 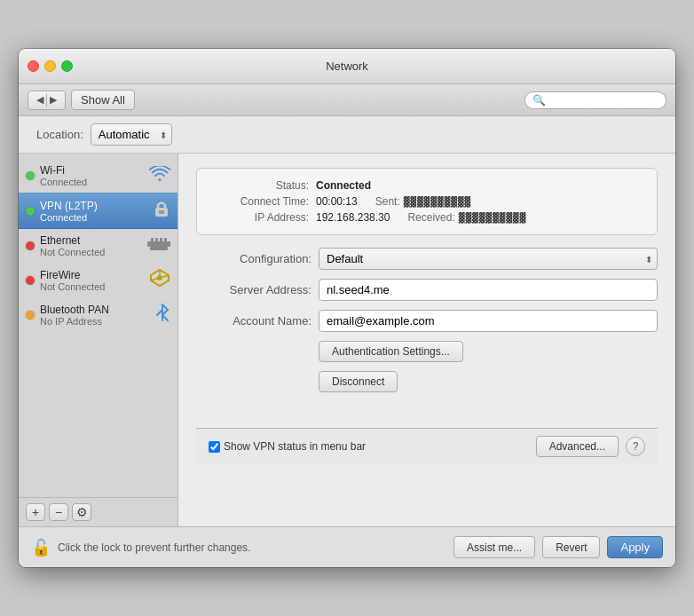 I want to click on advanced-button: Advanced..., so click(x=577, y=446).